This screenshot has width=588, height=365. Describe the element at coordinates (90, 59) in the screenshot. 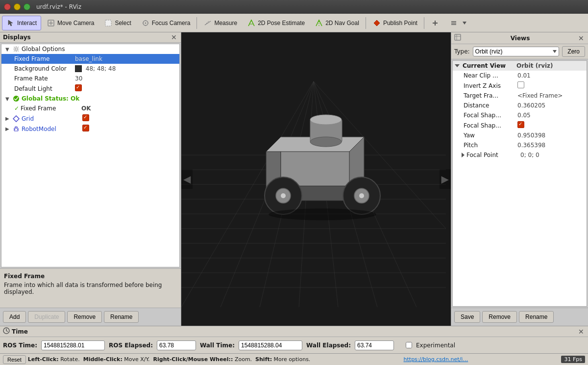

I see `fixed-frame-row: Fixed Frame base_link` at that location.